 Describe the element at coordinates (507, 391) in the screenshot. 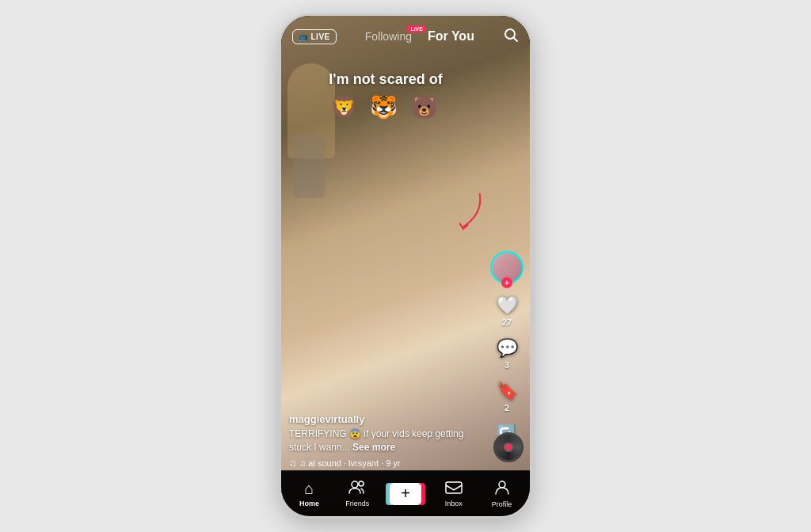

I see `bookmark-icon: 🔖` at that location.